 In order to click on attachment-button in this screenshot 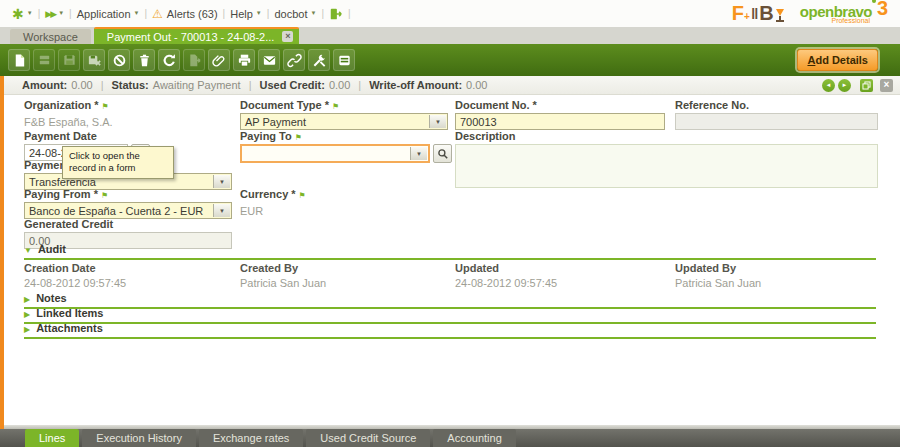, I will do `click(219, 60)`.